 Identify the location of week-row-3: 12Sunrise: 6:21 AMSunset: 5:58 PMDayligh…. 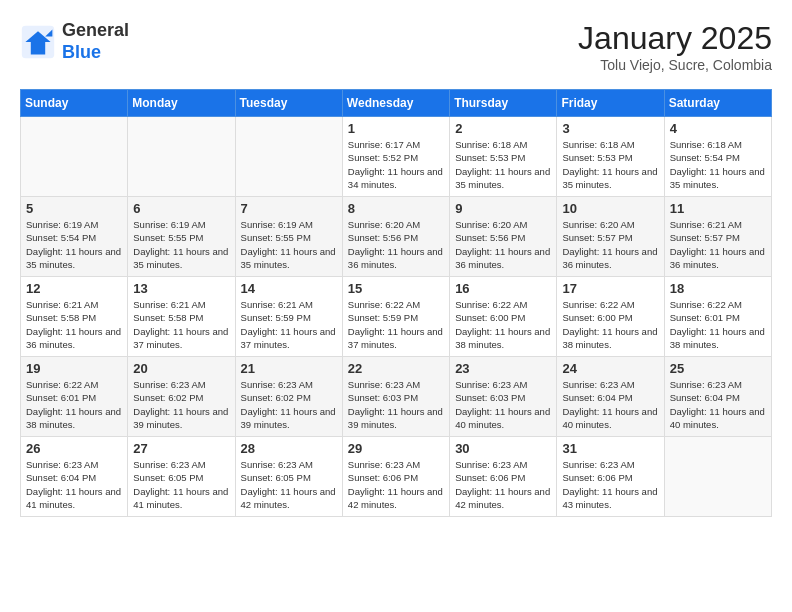
(396, 317).